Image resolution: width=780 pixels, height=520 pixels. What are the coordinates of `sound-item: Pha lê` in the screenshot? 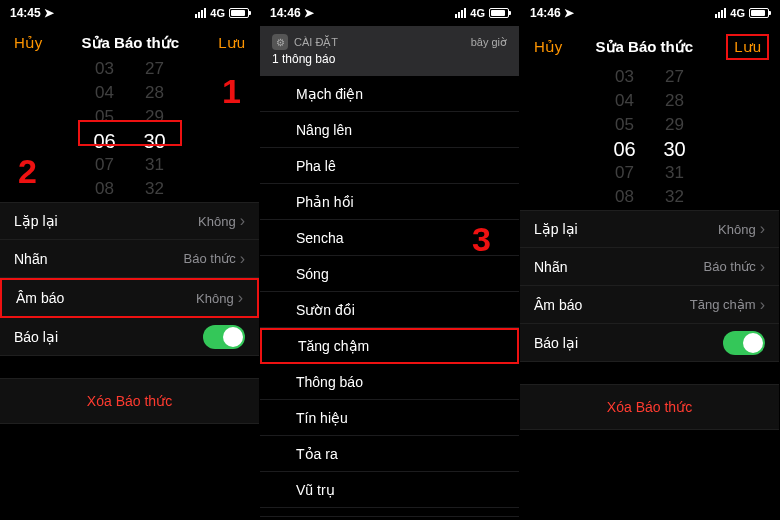 It's located at (390, 166).